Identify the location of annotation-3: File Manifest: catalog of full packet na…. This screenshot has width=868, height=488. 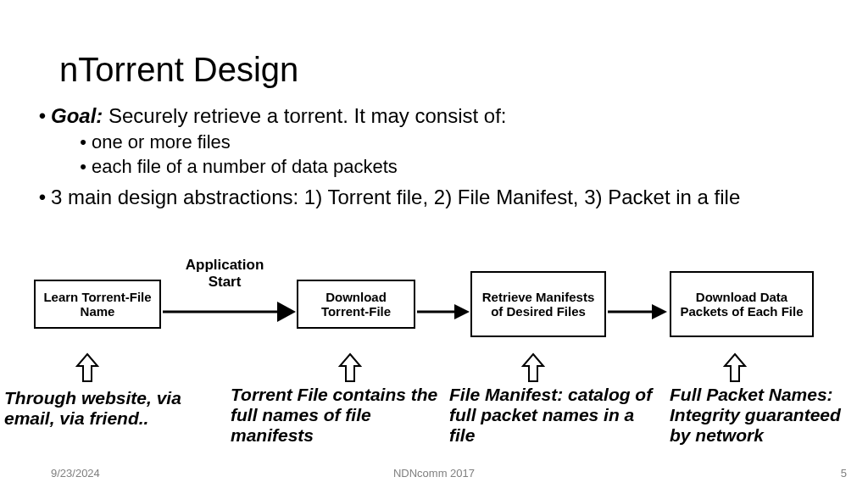
(555, 415).